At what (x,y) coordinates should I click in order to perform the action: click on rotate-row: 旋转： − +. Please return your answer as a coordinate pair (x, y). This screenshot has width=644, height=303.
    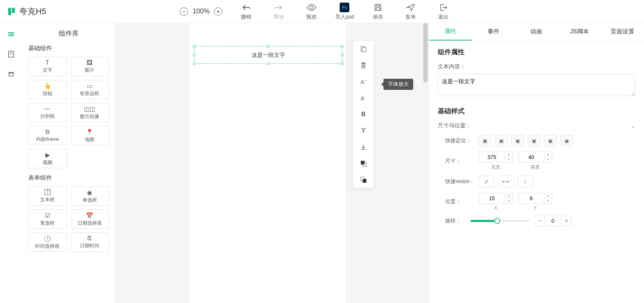
    Looking at the image, I should click on (537, 221).